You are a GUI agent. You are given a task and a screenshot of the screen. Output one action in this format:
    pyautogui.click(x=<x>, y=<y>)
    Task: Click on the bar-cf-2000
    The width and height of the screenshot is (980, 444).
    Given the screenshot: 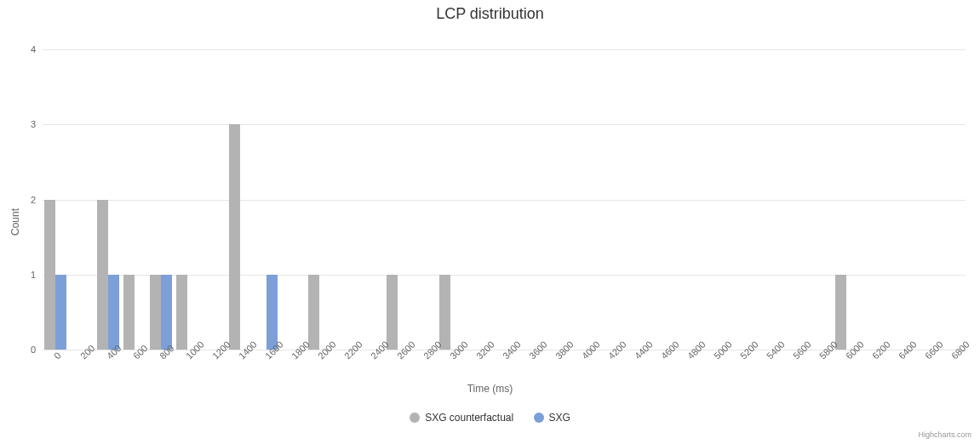 What is the action you would take?
    pyautogui.click(x=313, y=312)
    